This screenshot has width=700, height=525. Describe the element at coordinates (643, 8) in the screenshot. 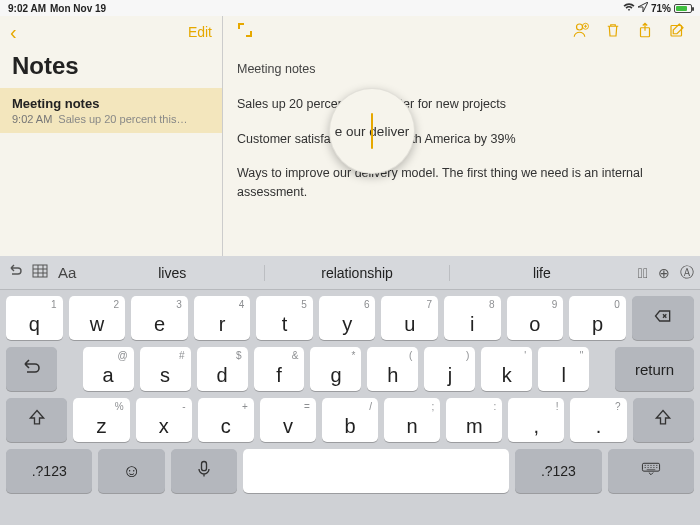

I see `location-icon` at that location.